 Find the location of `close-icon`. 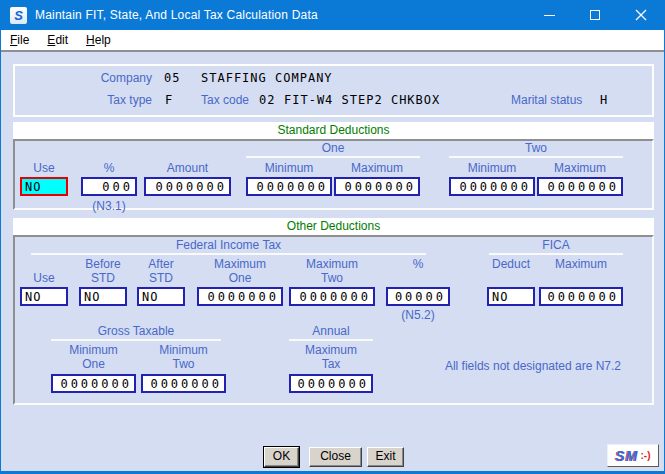

close-icon is located at coordinates (641, 15).